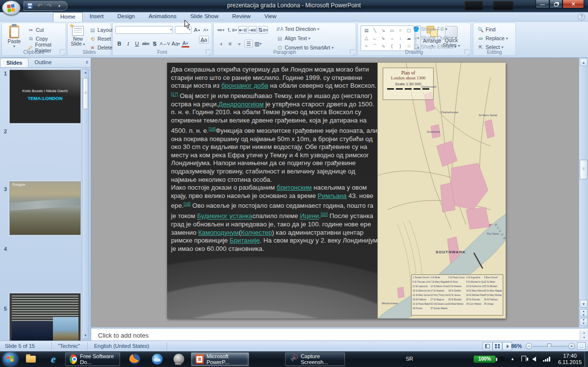 The image size is (588, 367). What do you see at coordinates (400, 46) in the screenshot?
I see `shape-icon: }` at bounding box center [400, 46].